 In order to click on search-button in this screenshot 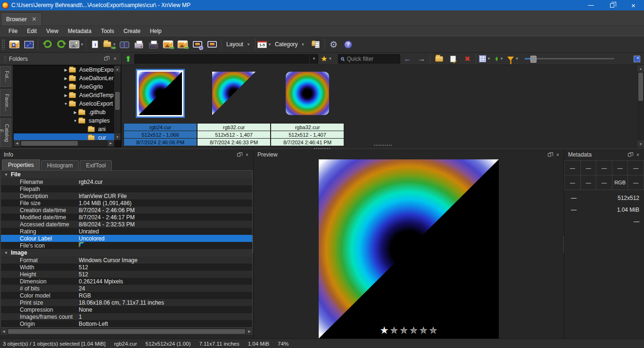, I will do `click(124, 44)`.